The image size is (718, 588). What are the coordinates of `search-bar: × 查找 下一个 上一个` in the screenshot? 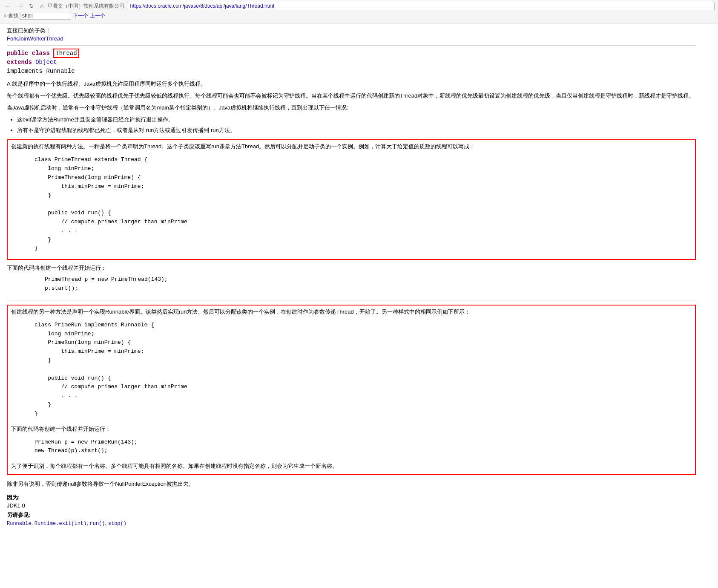 It's located at (359, 16).